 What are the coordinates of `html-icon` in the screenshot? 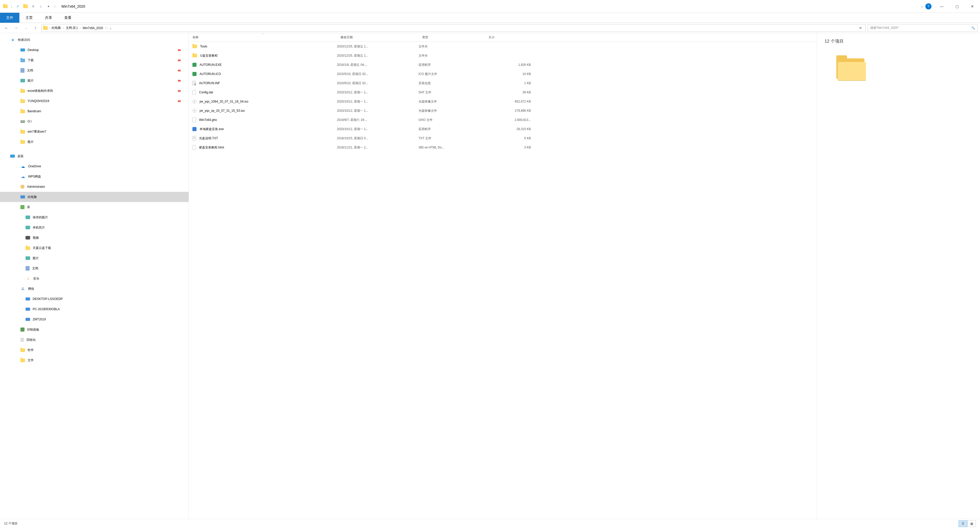 It's located at (194, 147).